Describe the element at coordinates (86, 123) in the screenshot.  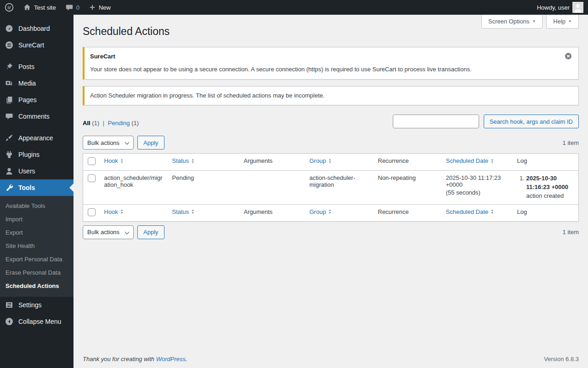
I see `filter-all-link: All` at that location.